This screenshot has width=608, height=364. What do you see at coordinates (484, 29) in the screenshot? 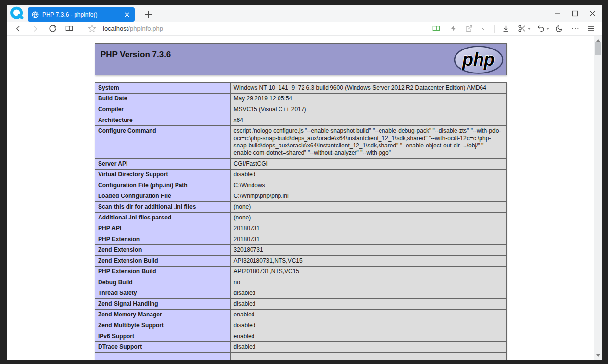
I see `extensions-chevron-down-icon` at bounding box center [484, 29].